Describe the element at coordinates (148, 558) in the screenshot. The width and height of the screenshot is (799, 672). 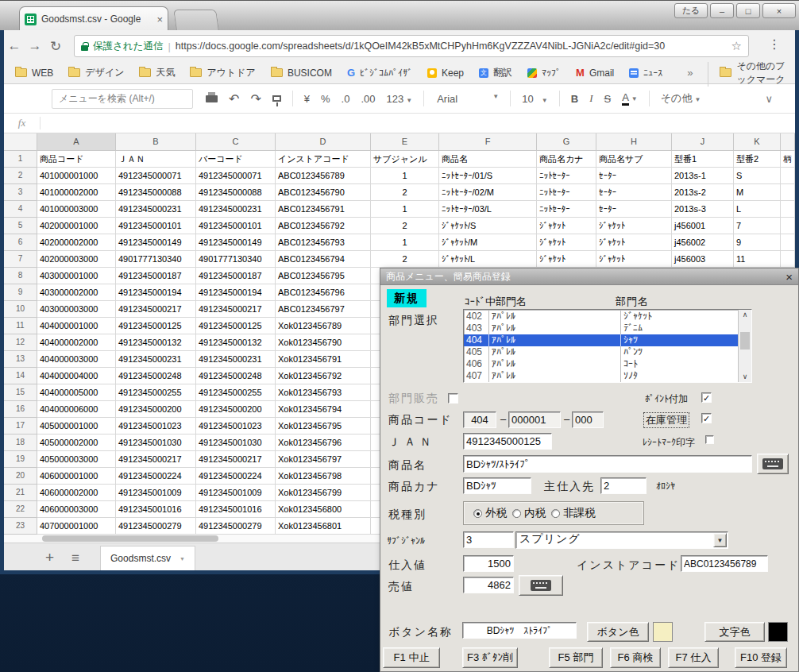
I see `sheet-tab: Goodsmst.csv ▼` at that location.